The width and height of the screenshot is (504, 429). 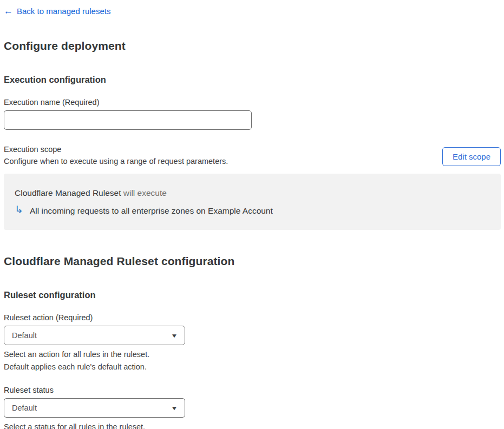 What do you see at coordinates (252, 102) in the screenshot?
I see `execution-name-label: Execution name (Required)` at bounding box center [252, 102].